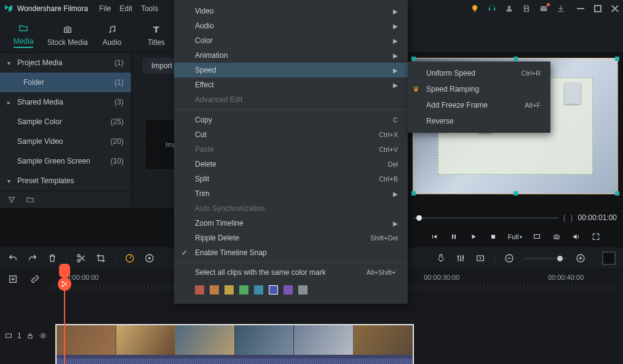 The width and height of the screenshot is (623, 364). What do you see at coordinates (23, 35) in the screenshot?
I see `tab-media: Media` at bounding box center [23, 35].